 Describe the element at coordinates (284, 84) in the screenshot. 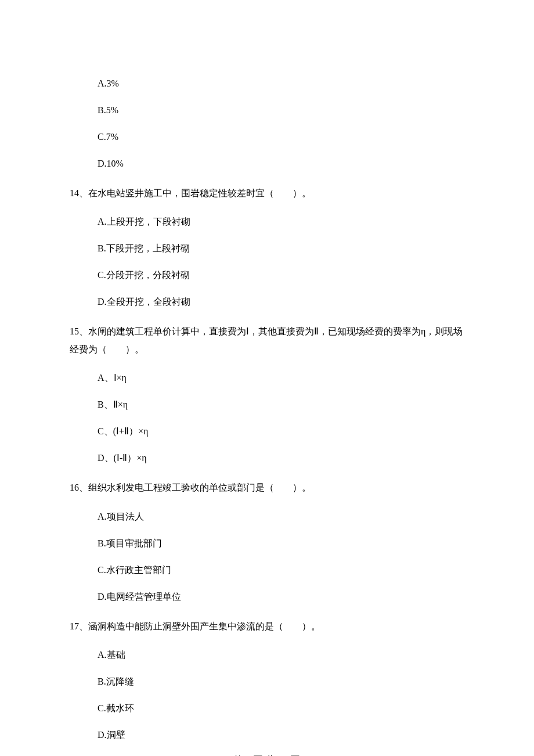

I see `q13-option-a: A.3%` at that location.